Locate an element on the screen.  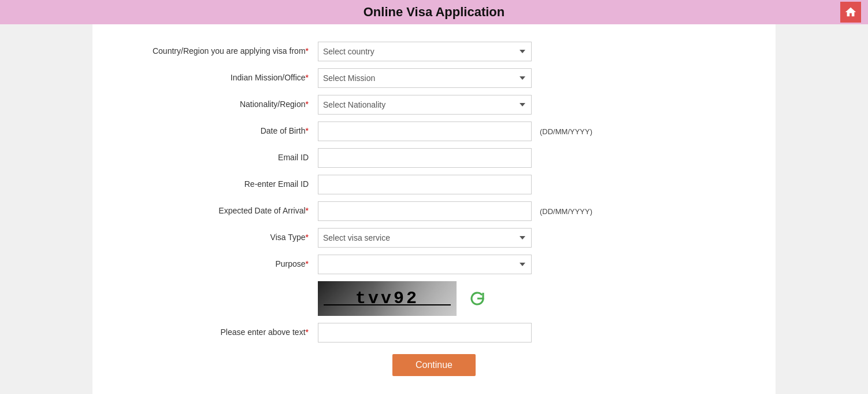
reemail-input is located at coordinates (425, 185).